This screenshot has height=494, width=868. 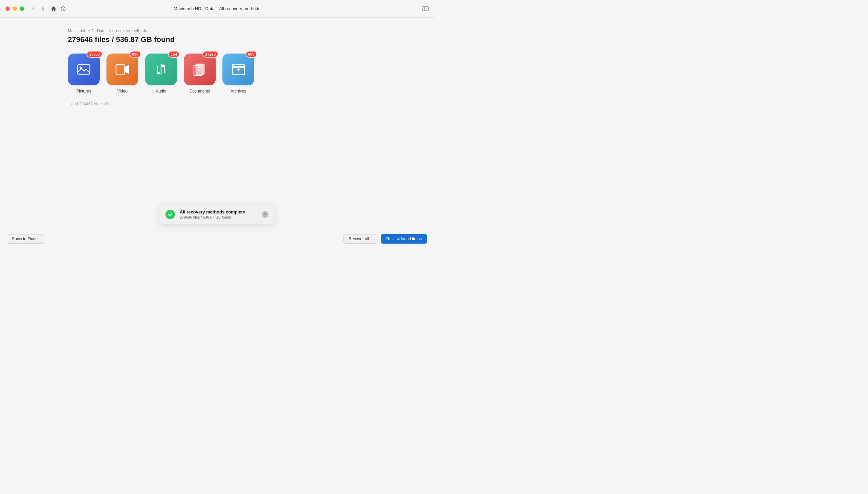 I want to click on toast-content: All recovery methods complete 279646 fil…, so click(x=218, y=214).